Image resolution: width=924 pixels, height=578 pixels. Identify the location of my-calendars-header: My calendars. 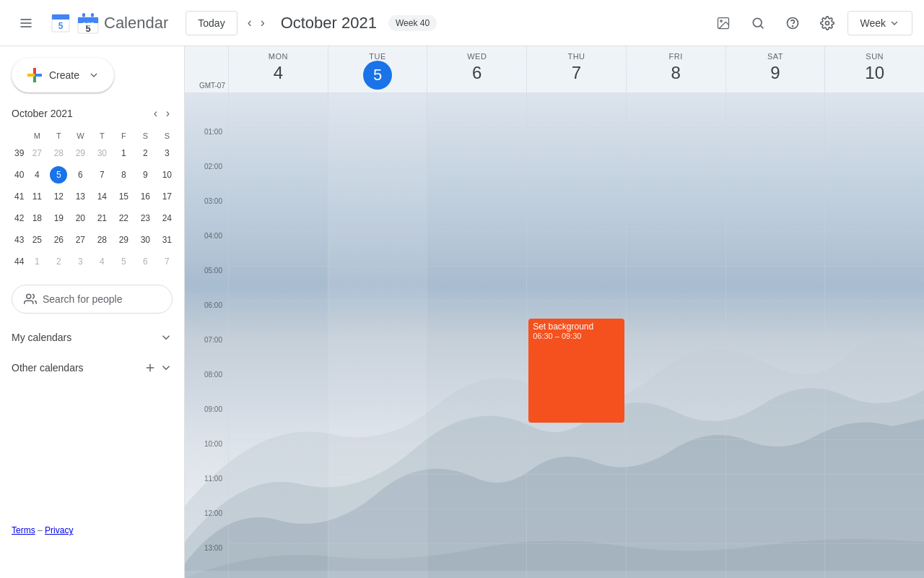
(92, 337).